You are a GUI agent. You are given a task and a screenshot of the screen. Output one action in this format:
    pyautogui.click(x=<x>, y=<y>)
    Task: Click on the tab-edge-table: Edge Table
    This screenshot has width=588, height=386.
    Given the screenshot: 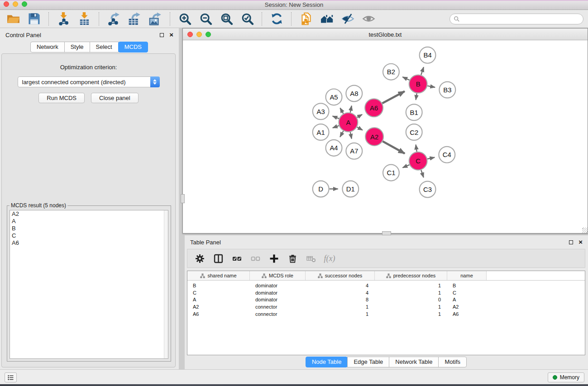 What is the action you would take?
    pyautogui.click(x=368, y=362)
    